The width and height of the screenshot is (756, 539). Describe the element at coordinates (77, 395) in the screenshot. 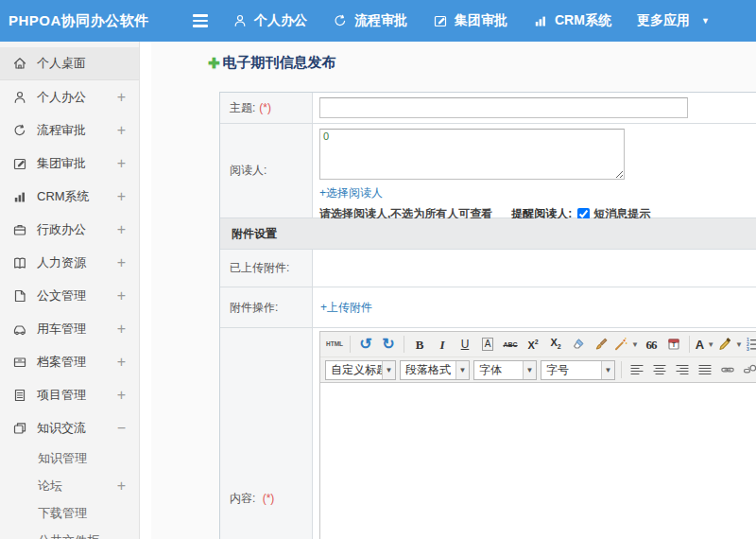

I see `sidebar-item-label: 项目管理` at that location.